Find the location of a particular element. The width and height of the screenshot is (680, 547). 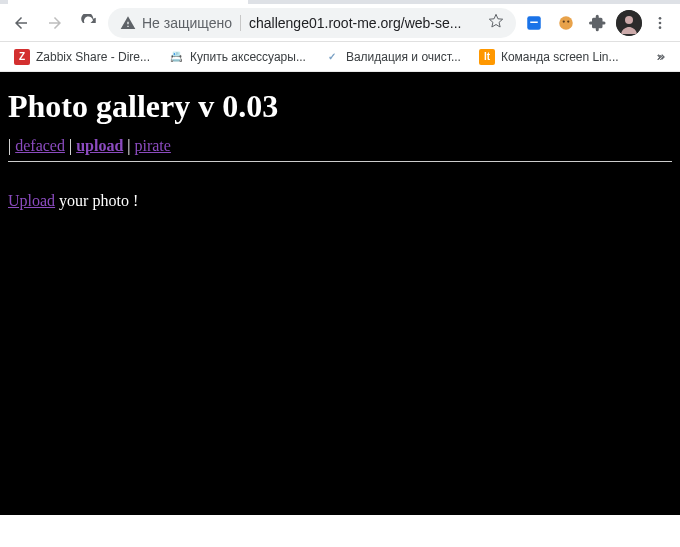

security-label: Не защищено is located at coordinates (187, 23).